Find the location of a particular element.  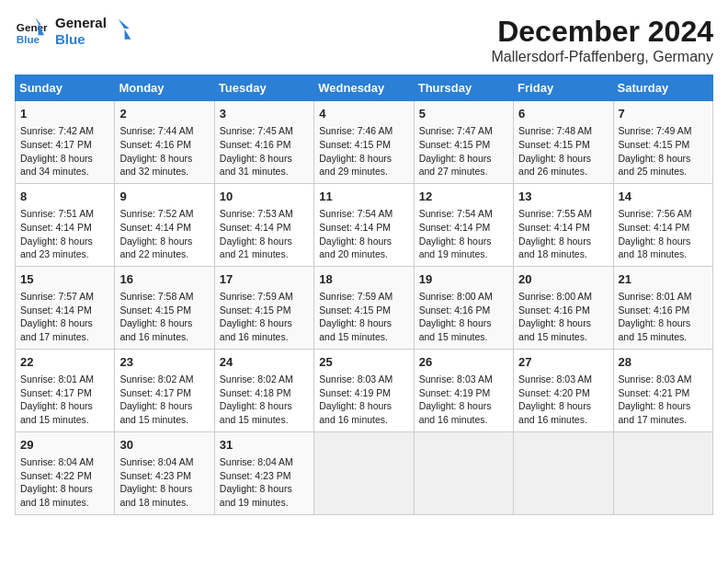

day-number: 21 is located at coordinates (664, 280).